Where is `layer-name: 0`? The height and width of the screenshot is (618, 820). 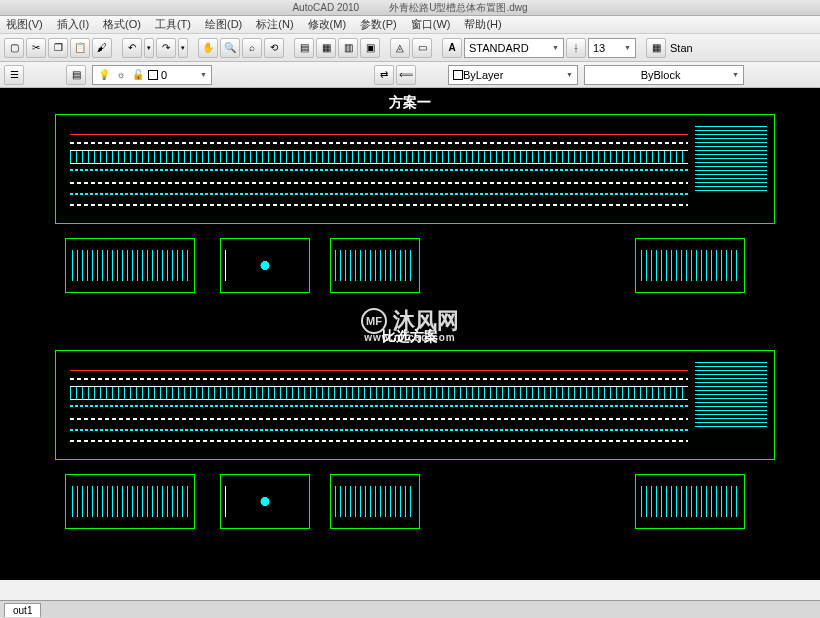
layer-name: 0 is located at coordinates (164, 75).